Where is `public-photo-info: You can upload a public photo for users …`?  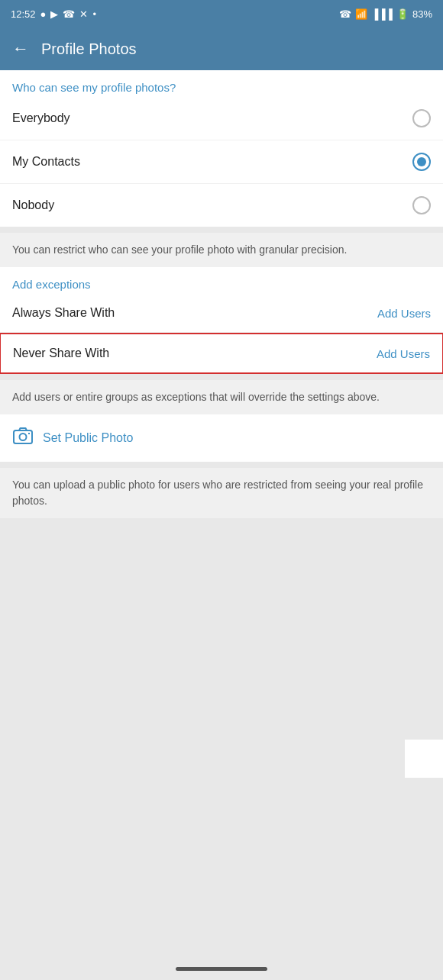 public-photo-info: You can upload a public photo for users … is located at coordinates (222, 493).